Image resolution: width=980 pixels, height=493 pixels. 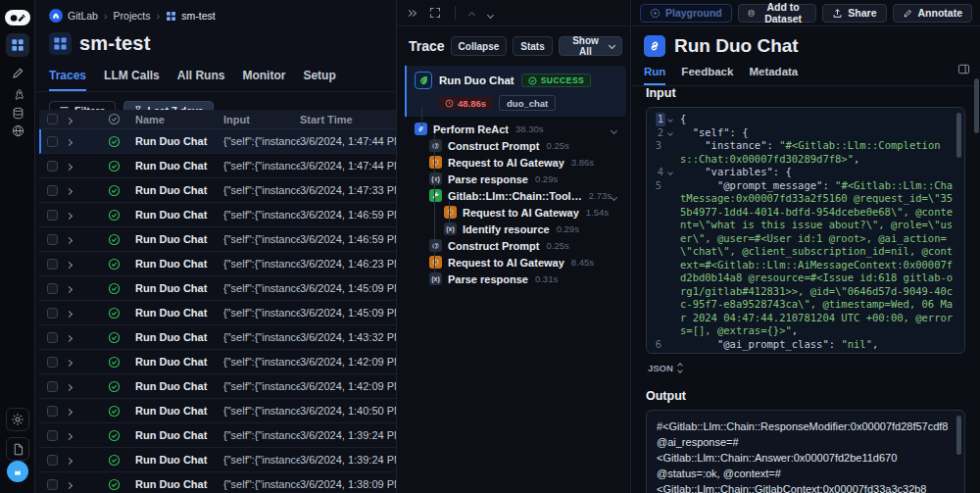 I want to click on trace-root-node: Run Duo Chat SUCCESS 48.86s duo_chat, so click(x=515, y=91).